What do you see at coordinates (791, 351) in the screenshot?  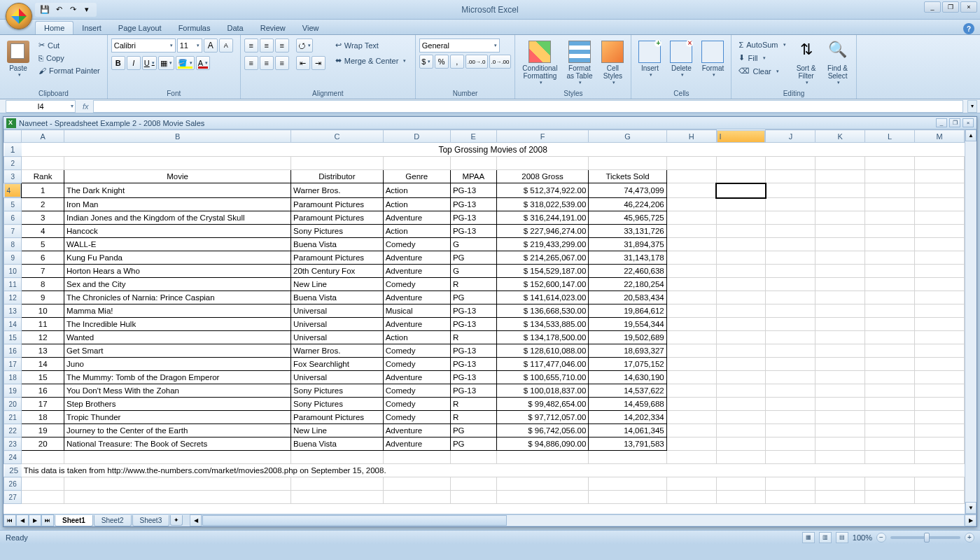 I see `cell-J16` at bounding box center [791, 351].